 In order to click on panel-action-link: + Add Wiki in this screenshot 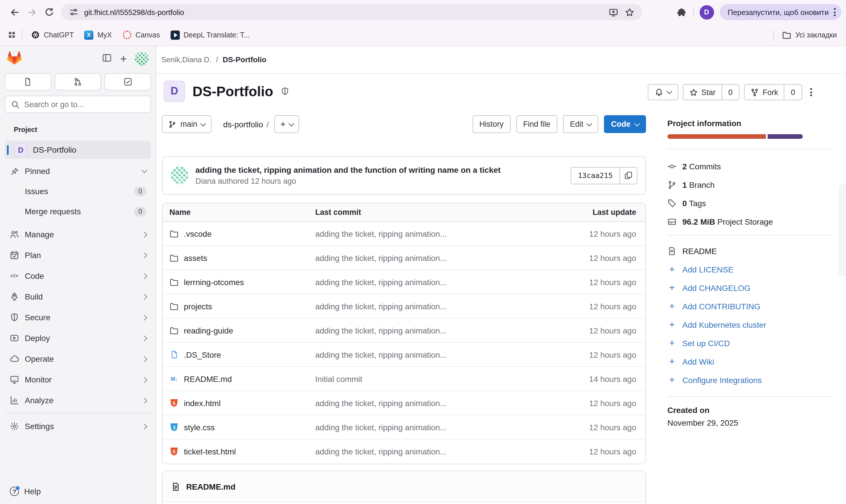, I will do `click(750, 362)`.